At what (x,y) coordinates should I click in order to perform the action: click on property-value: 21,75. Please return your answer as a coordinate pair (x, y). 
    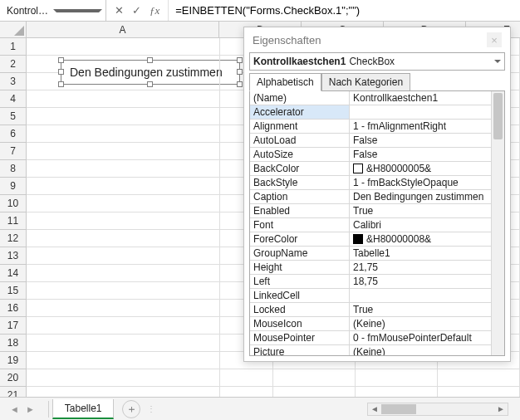
    Looking at the image, I should click on (420, 267).